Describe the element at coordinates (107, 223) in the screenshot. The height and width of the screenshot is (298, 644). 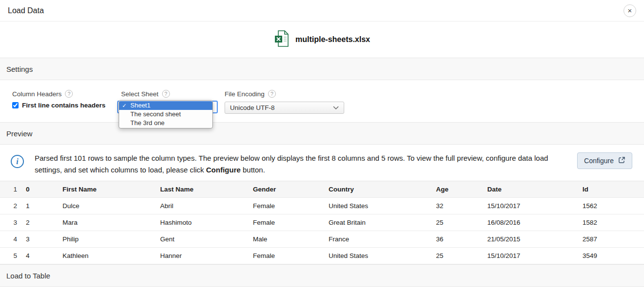
I see `table-cell: Mara` at that location.